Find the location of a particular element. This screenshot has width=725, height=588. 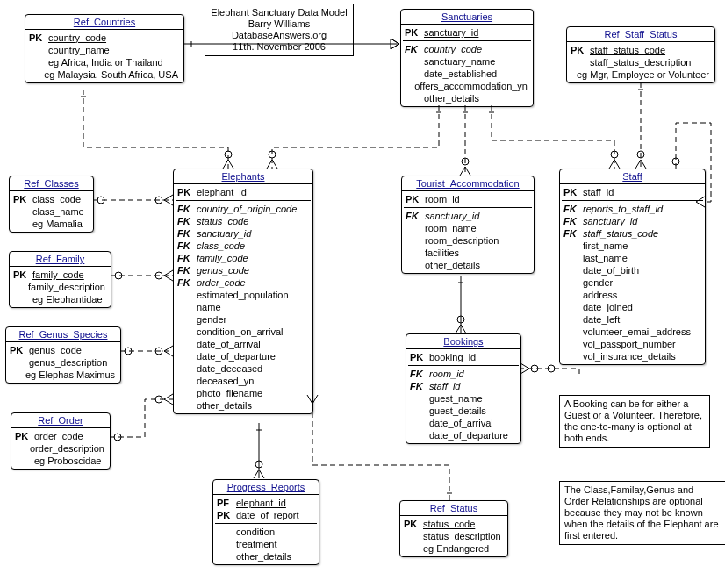

entity-field: staff_status_description is located at coordinates (641, 62).